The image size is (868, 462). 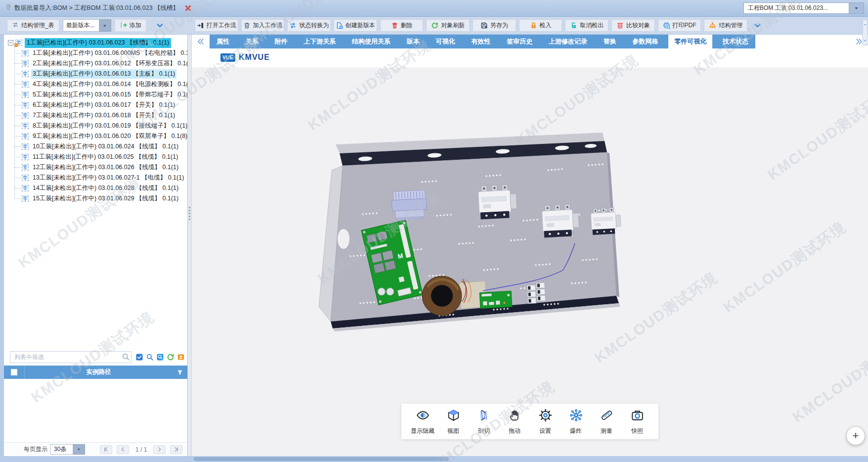 I want to click on tab-8: 签审历史, so click(x=520, y=42).